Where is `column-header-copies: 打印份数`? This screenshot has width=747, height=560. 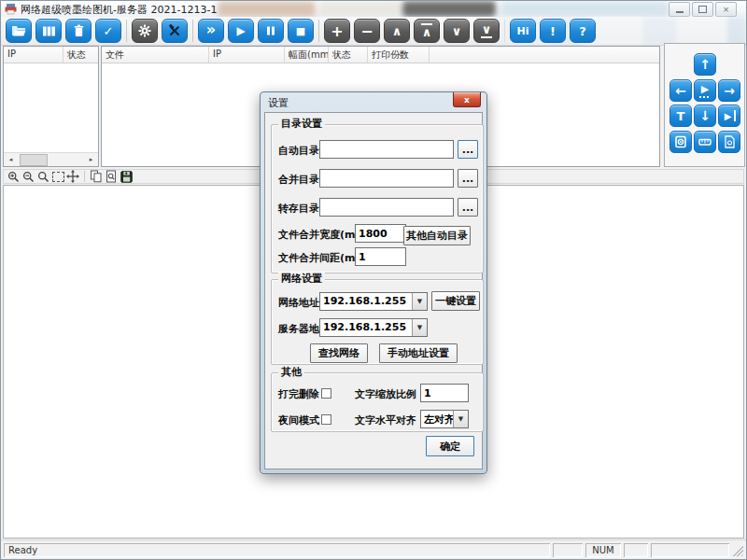 column-header-copies: 打印份数 is located at coordinates (399, 54).